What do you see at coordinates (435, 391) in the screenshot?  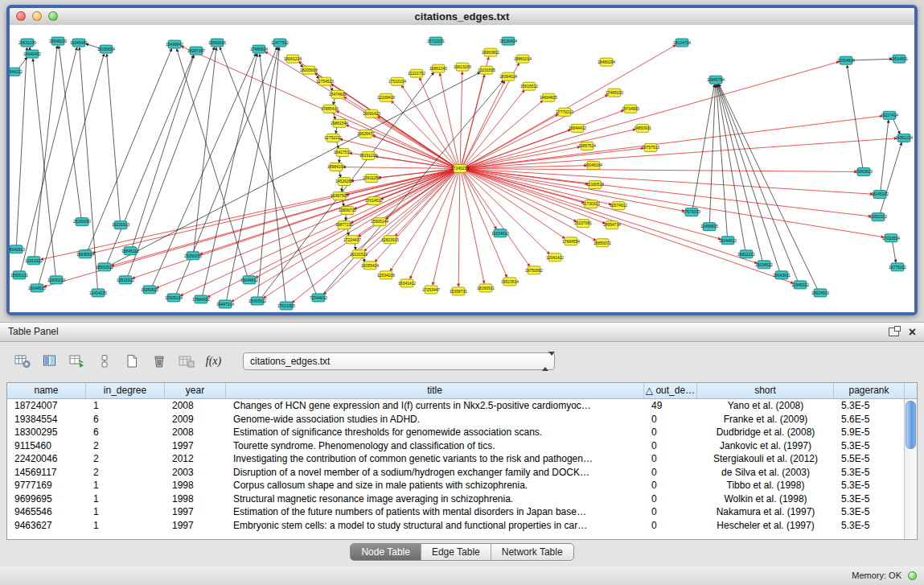 I see `column-header-title: title` at bounding box center [435, 391].